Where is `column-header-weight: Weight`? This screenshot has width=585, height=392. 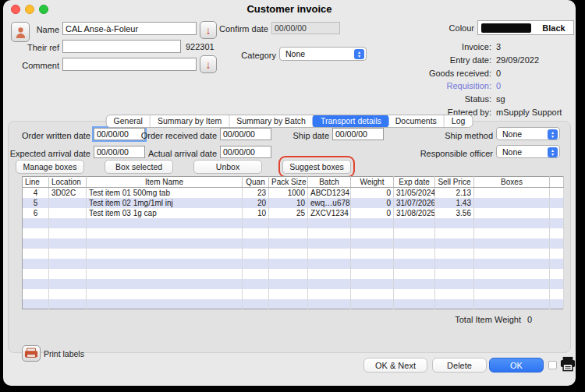
column-header-weight: Weight is located at coordinates (373, 182).